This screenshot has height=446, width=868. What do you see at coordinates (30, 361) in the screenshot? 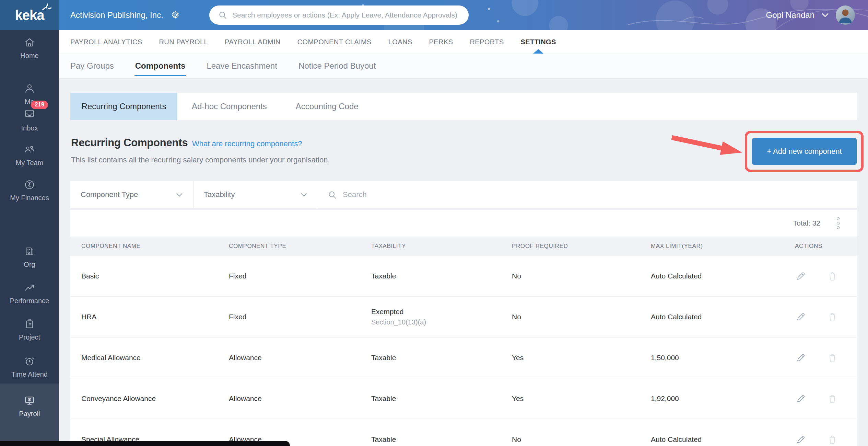
I see `alarm-icon` at bounding box center [30, 361].